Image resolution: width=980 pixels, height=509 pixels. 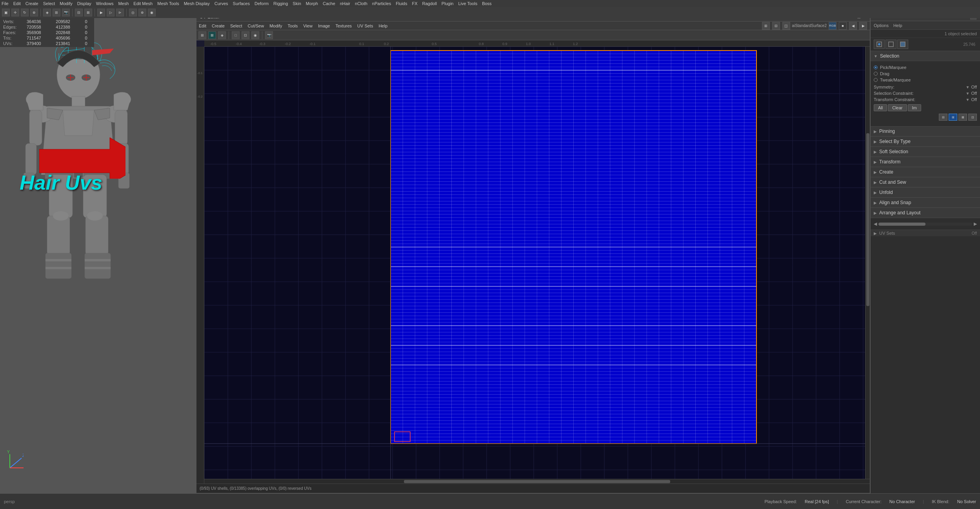 What do you see at coordinates (218, 26) in the screenshot?
I see `uv-menu-create: Create` at bounding box center [218, 26].